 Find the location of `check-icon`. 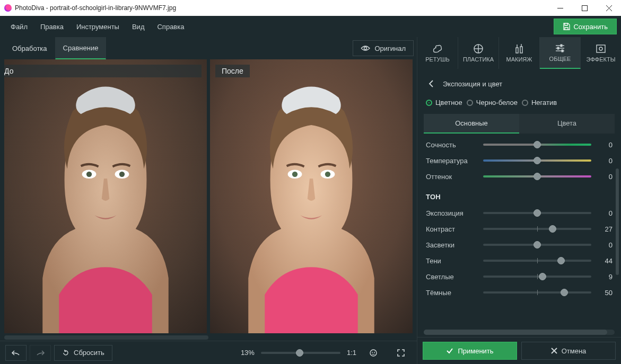

check-icon is located at coordinates (450, 351).